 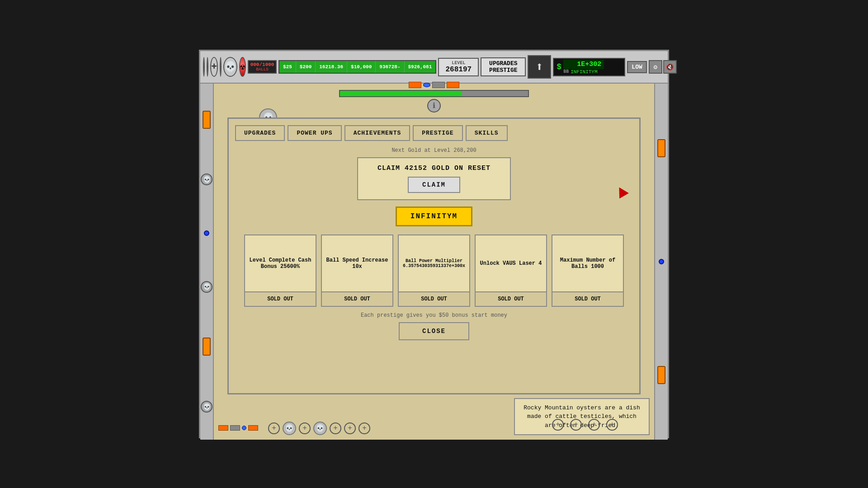 What do you see at coordinates (420, 67) in the screenshot?
I see `price-6: $926,081` at bounding box center [420, 67].